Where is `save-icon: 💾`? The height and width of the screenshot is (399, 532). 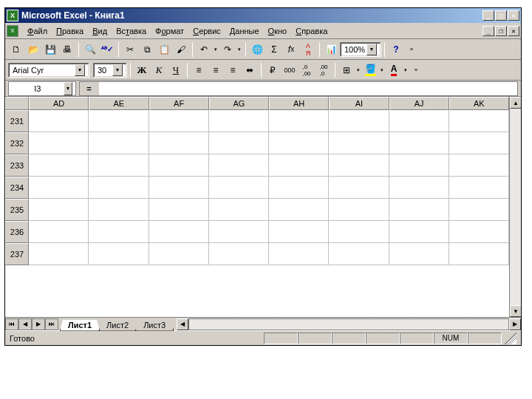 save-icon: 💾 is located at coordinates (50, 50).